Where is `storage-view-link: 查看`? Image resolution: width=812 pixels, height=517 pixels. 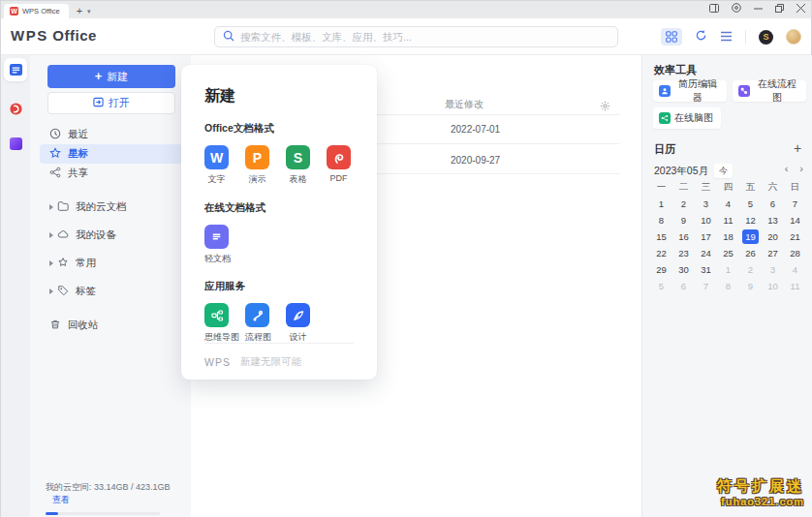 storage-view-link: 查看 is located at coordinates (61, 500).